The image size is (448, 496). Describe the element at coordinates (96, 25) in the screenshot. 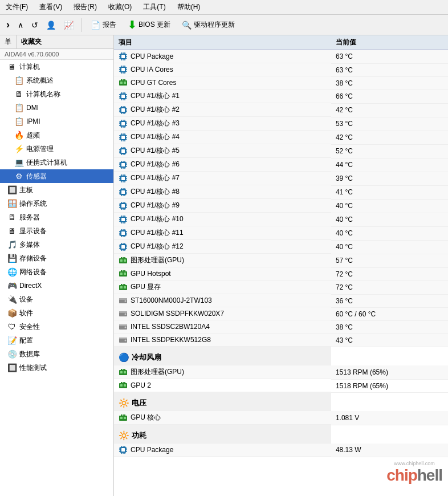

I see `report-icon: 📄` at that location.